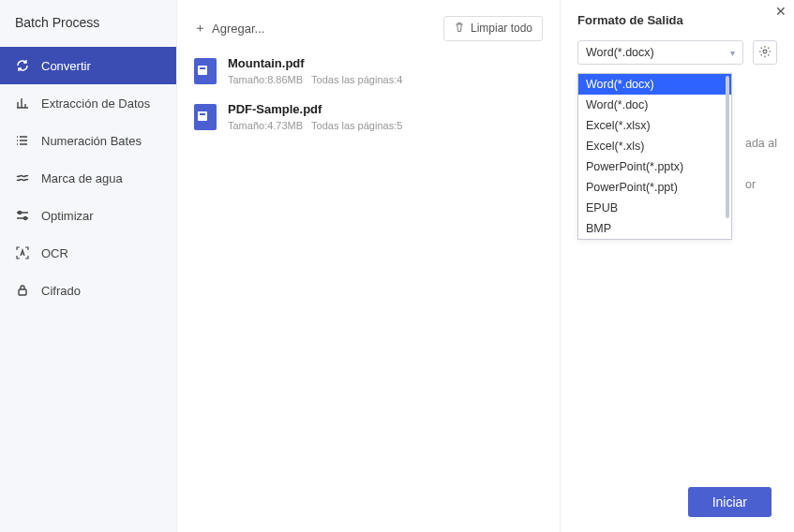 The width and height of the screenshot is (794, 532). I want to click on dropdown-scrollbar, so click(727, 147).